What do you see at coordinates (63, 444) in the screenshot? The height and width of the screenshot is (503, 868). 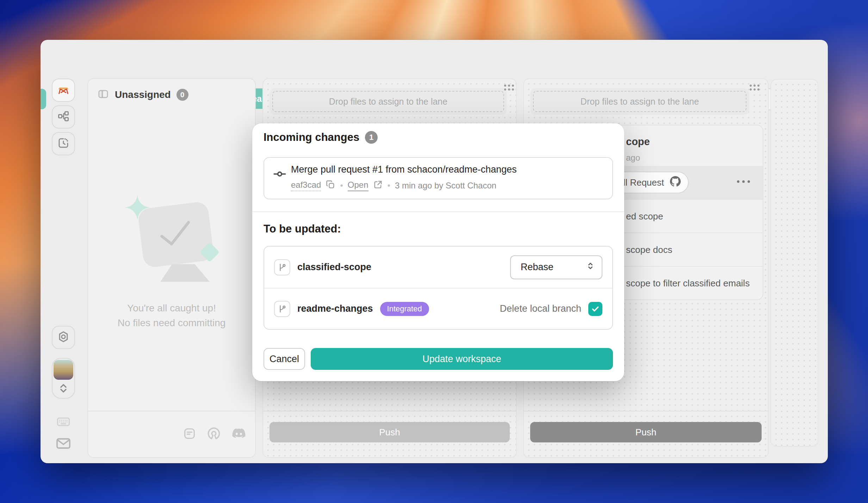 I see `feedback-button` at bounding box center [63, 444].